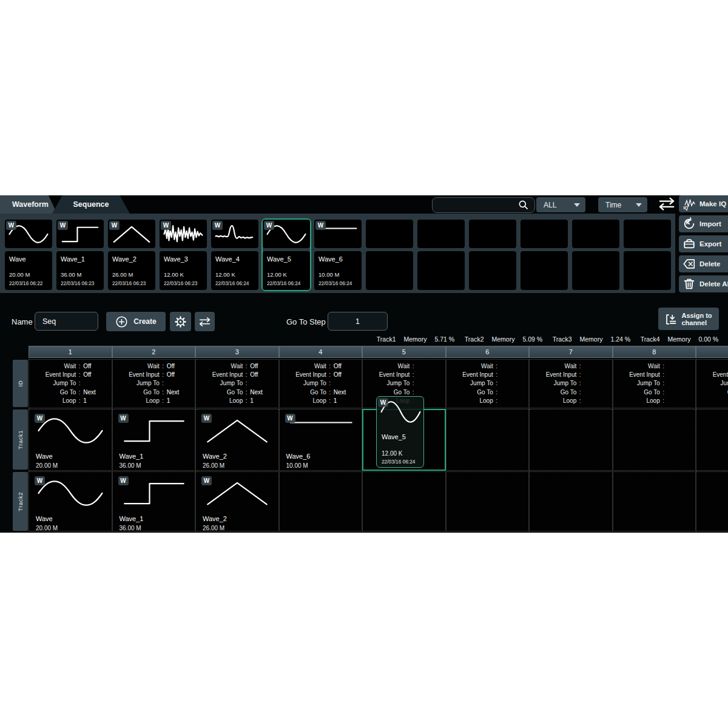 This screenshot has height=728, width=728. Describe the element at coordinates (686, 208) in the screenshot. I see `svg-text: IQ` at that location.